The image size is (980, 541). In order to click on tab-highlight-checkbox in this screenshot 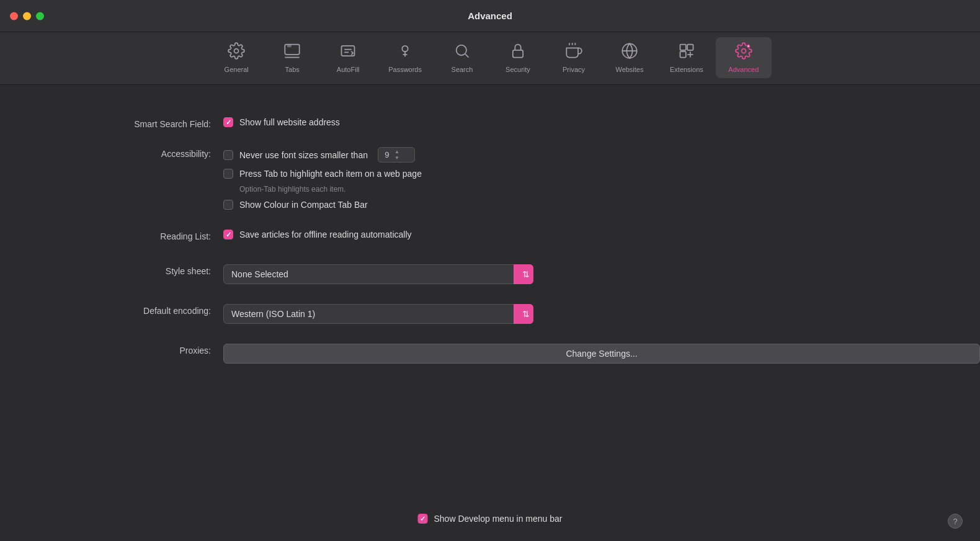, I will do `click(228, 174)`.